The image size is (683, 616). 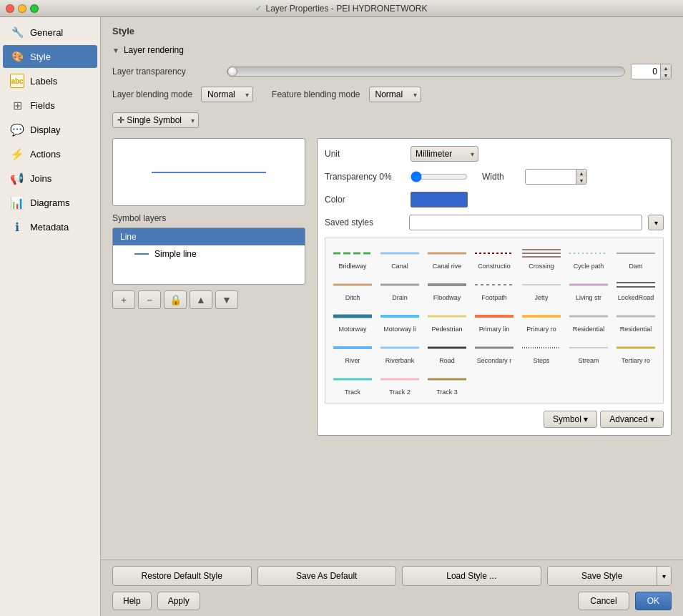 I want to click on display-icon: 💬, so click(x=17, y=129).